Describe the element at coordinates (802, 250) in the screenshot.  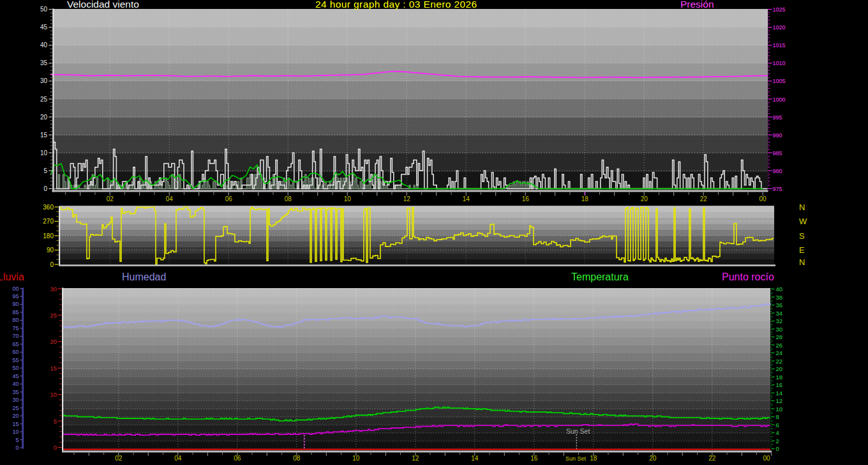
I see `svg-text: E` at that location.